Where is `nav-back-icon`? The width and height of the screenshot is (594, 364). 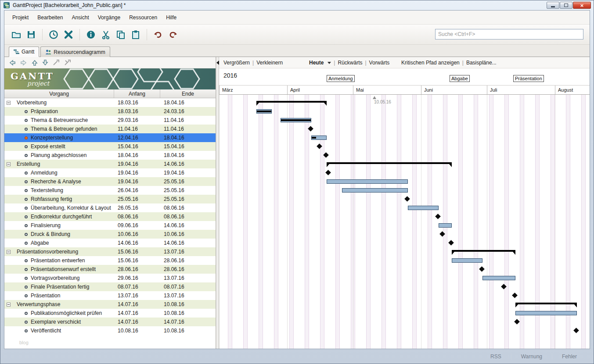 nav-back-icon is located at coordinates (12, 63).